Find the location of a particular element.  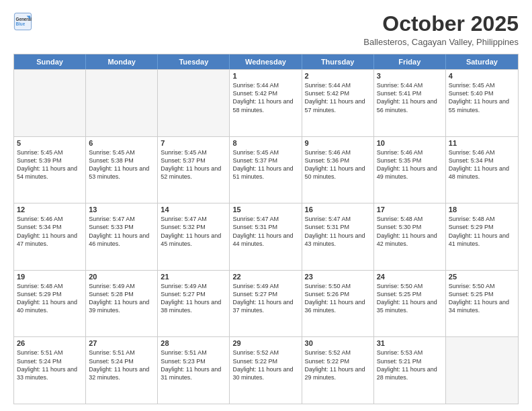

subtitle: Ballesteros, Cagayan Valley, Philippines is located at coordinates (441, 42).